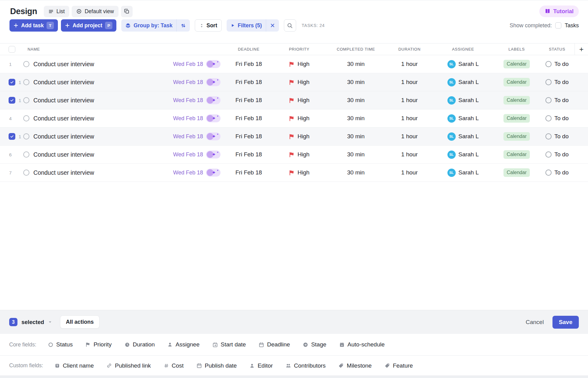 The height and width of the screenshot is (378, 588). What do you see at coordinates (315, 345) in the screenshot?
I see `core-field-stage: Stage` at bounding box center [315, 345].